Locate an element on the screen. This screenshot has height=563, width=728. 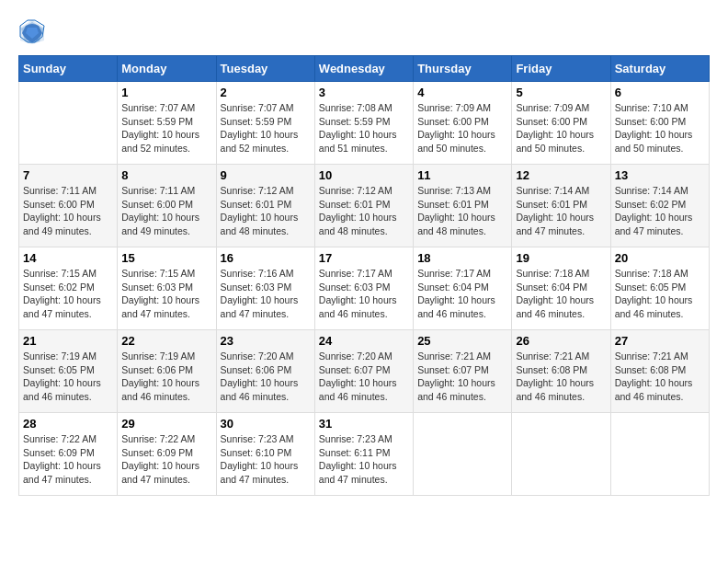
day-info: Sunrise: 7:14 AM Sunset: 6:02 PM Dayligh… is located at coordinates (660, 212).